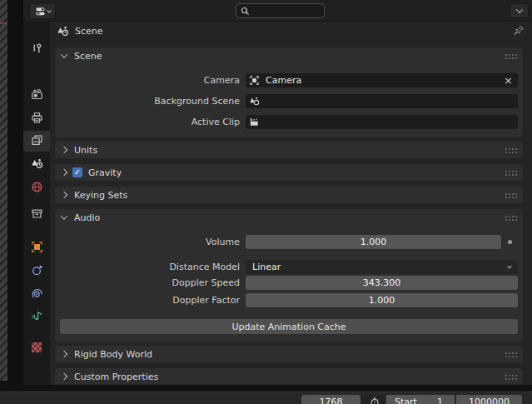 The width and height of the screenshot is (532, 404). Describe the element at coordinates (87, 218) in the screenshot. I see `panel-title: Audio` at that location.